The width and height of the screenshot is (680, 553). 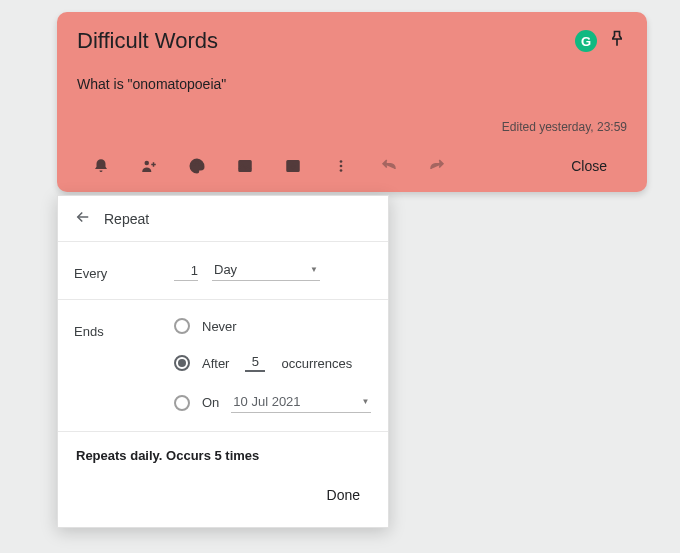 I want to click on every-unit-value: Day, so click(x=226, y=270).